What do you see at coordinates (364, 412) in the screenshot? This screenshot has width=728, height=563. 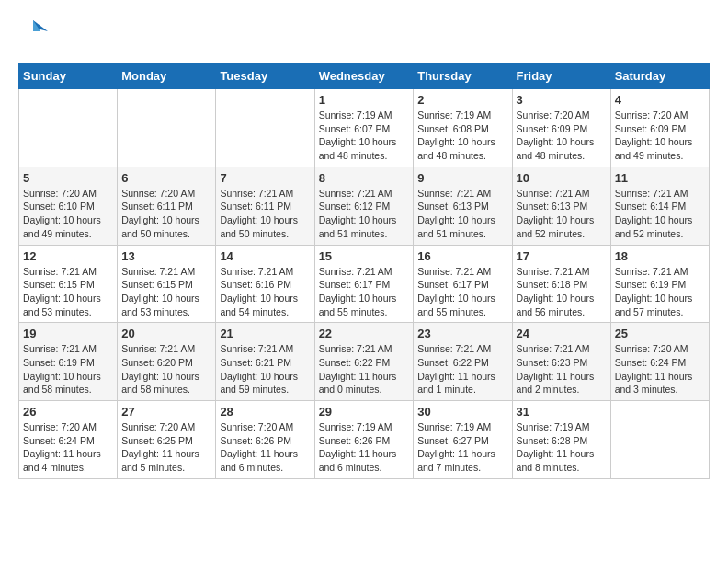 I see `day-number: 29` at bounding box center [364, 412].